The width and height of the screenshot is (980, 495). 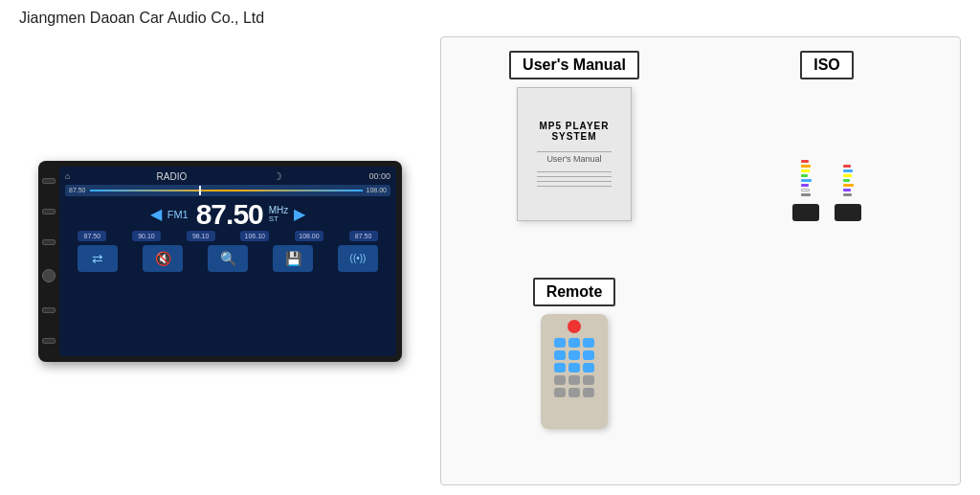 I want to click on preset-5: 108.00, so click(x=309, y=236).